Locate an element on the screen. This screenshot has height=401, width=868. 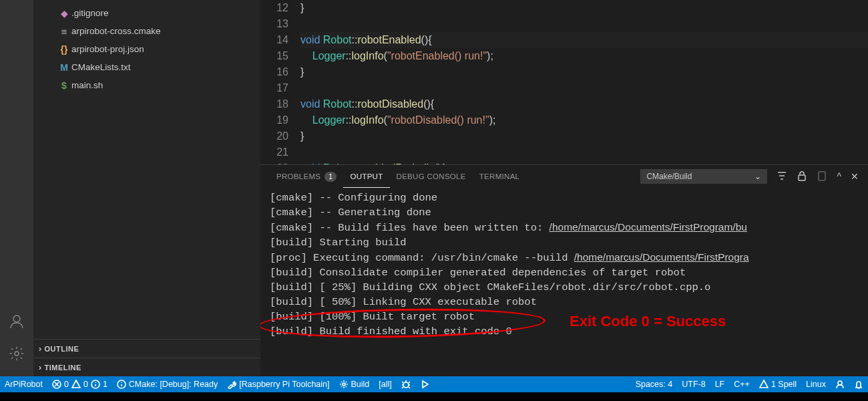
sb-arpirobot: ArPiRobot is located at coordinates (24, 384).